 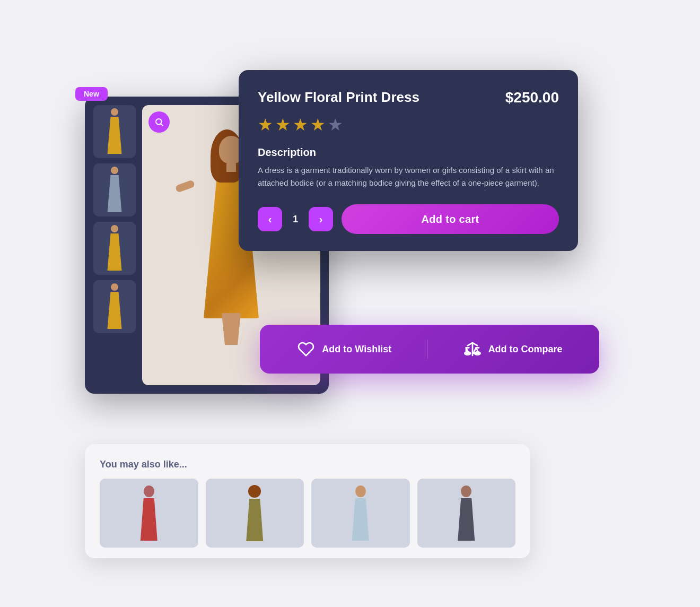 I want to click on add-to-cart-button: Add to cart, so click(x=450, y=219).